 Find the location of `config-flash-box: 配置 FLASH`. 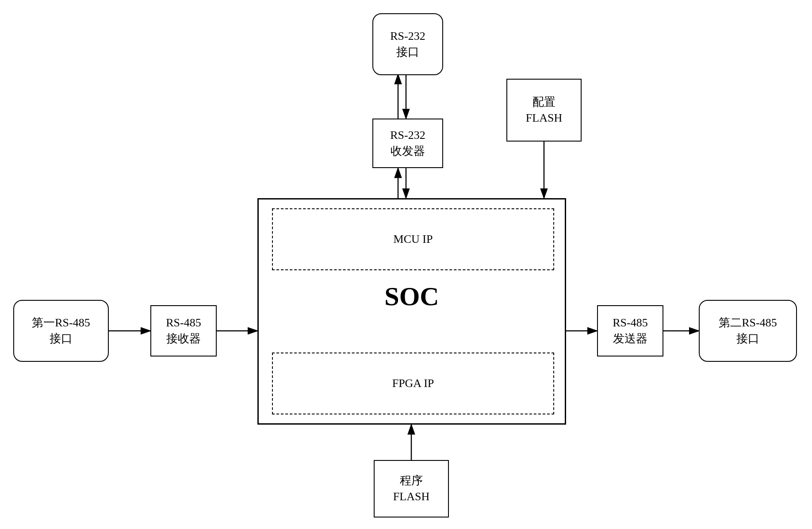

config-flash-box: 配置 FLASH is located at coordinates (544, 110).